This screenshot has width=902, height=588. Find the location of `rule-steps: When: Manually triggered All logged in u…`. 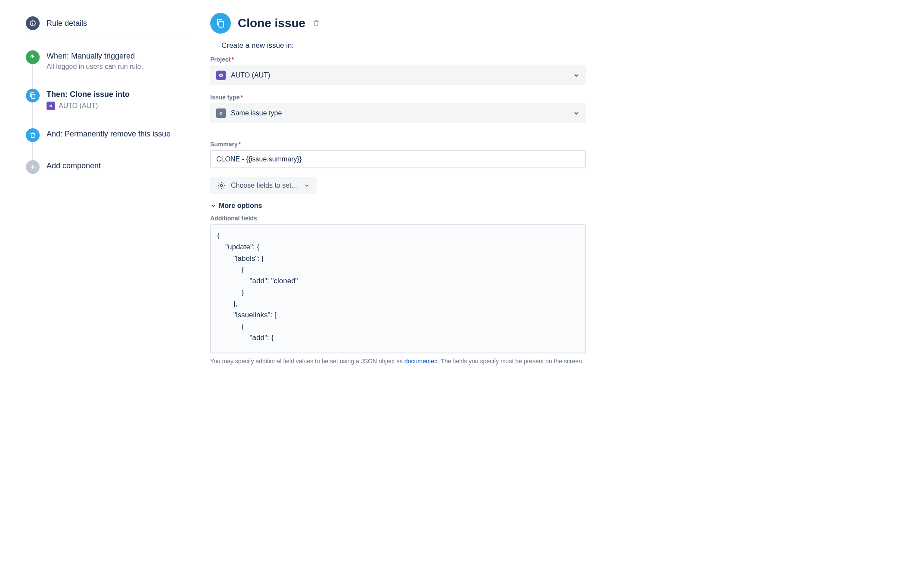

rule-steps: When: Manually triggered All logged in u… is located at coordinates (108, 112).